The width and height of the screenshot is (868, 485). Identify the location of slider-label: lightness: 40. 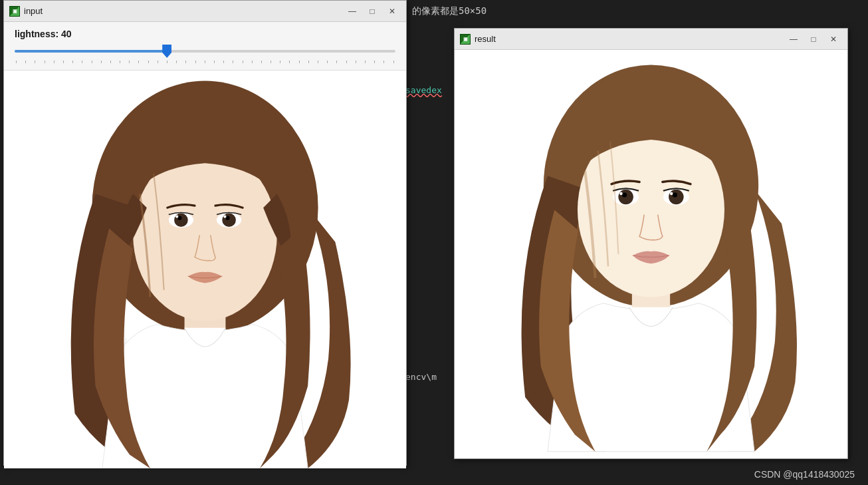
(205, 34).